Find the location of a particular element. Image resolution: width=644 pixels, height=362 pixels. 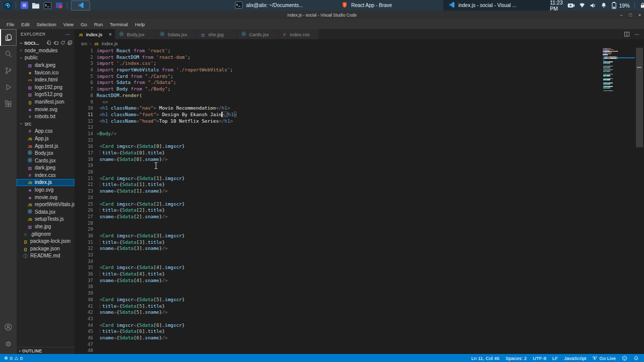

terminal-icon is located at coordinates (47, 6).